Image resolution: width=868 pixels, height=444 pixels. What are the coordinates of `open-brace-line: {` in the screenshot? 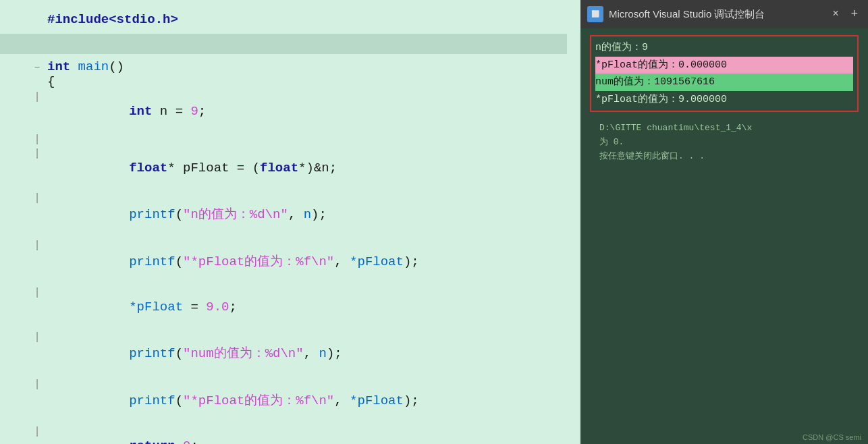 It's located at (297, 82).